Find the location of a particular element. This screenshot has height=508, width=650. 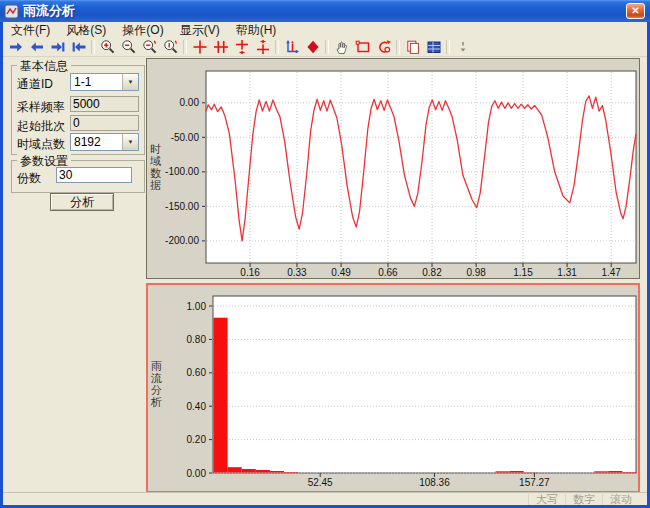

title-bar: 雨流分析 ✕ is located at coordinates (325, 11).